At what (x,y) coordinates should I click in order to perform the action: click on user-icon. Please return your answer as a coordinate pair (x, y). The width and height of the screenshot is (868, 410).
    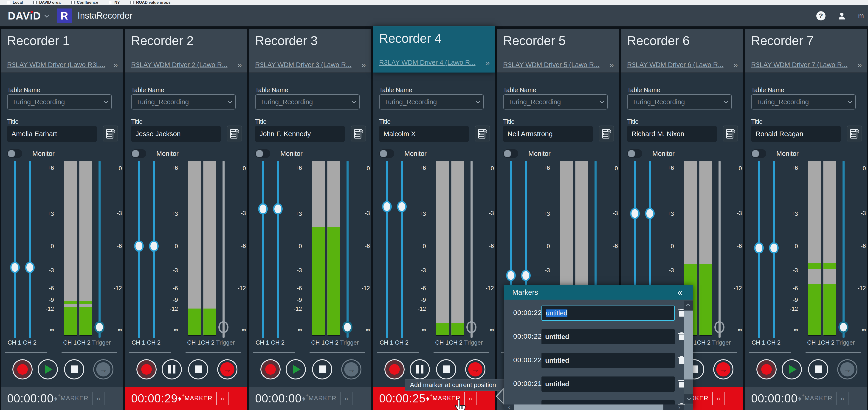
    Looking at the image, I should click on (842, 16).